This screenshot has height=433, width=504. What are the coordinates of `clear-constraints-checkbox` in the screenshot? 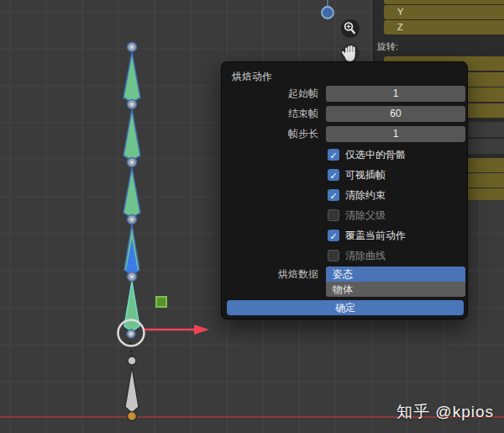 It's located at (333, 195).